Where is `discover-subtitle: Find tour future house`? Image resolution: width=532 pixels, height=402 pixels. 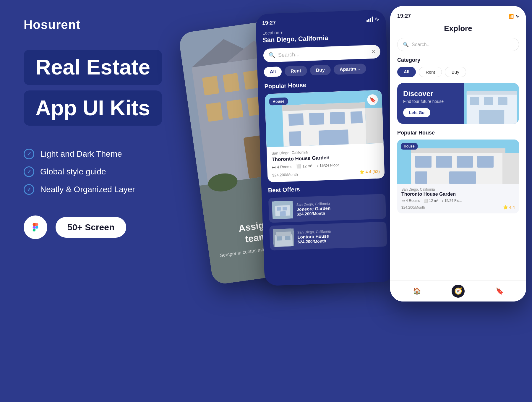
discover-subtitle: Find tour future house is located at coordinates (458, 101).